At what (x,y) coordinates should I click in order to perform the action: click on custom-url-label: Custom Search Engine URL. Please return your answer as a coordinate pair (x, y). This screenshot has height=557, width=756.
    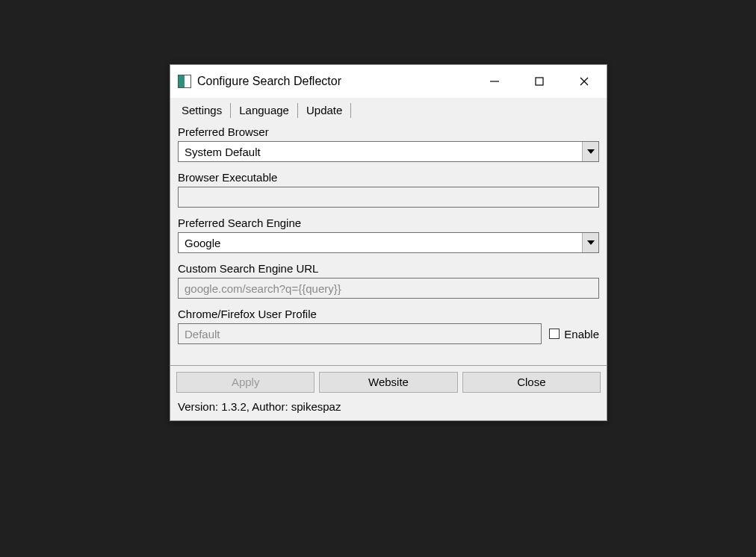
    Looking at the image, I should click on (388, 269).